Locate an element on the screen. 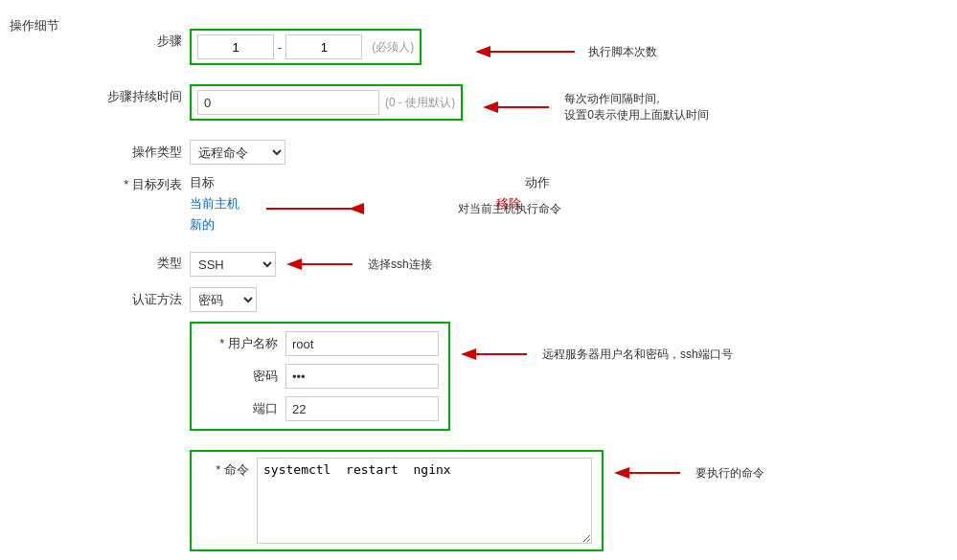  duration-arrow is located at coordinates (520, 107).